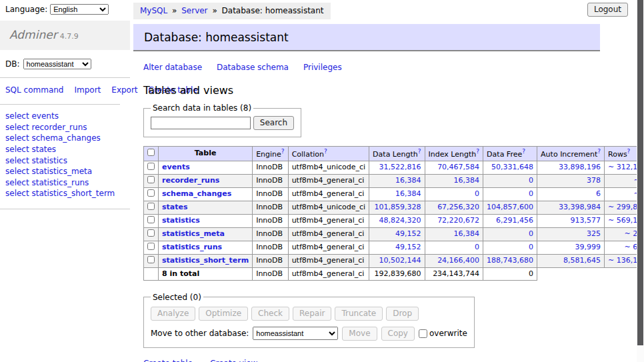  What do you see at coordinates (65, 161) in the screenshot?
I see `sidebar-select-link: select statistics` at bounding box center [65, 161].